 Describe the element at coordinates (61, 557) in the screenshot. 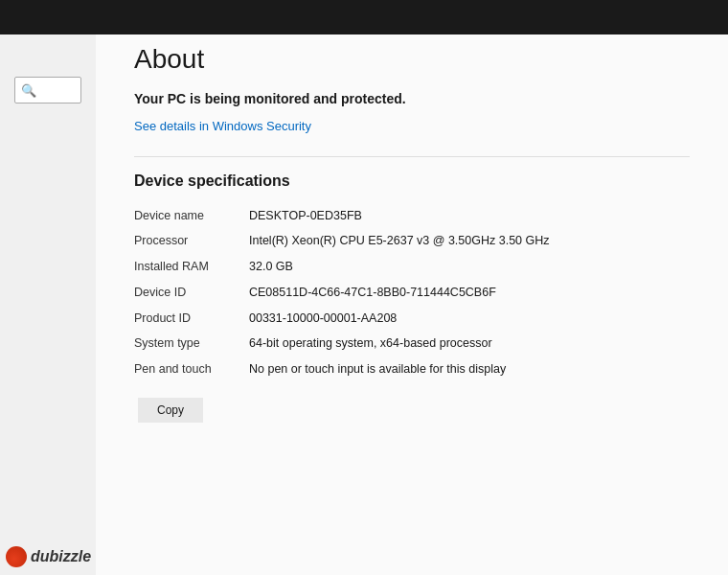

I see `watermark-text: dubizzle` at that location.